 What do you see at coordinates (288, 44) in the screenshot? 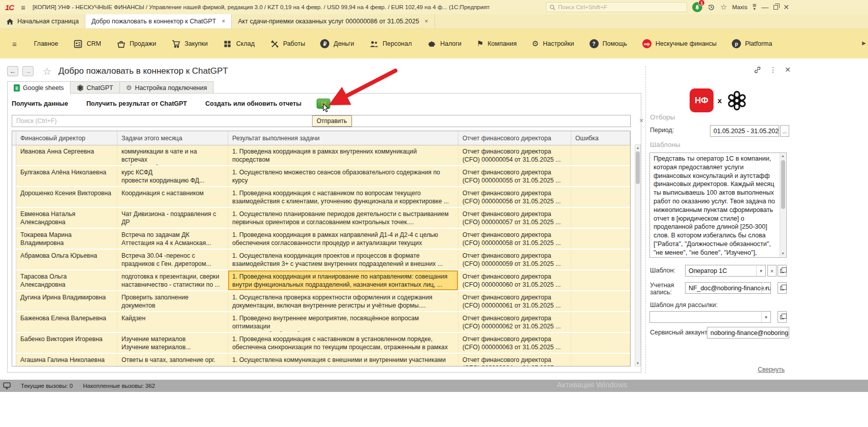
I see `ribbon-item-works: Работы` at bounding box center [288, 44].